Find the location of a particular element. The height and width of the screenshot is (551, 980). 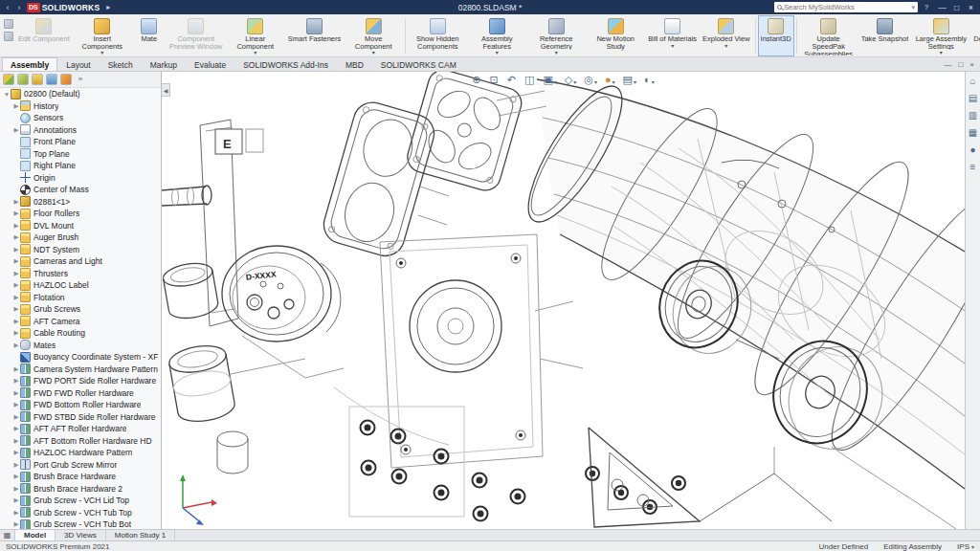

view-orientation-icon: ▣ ▾ is located at coordinates (549, 79).